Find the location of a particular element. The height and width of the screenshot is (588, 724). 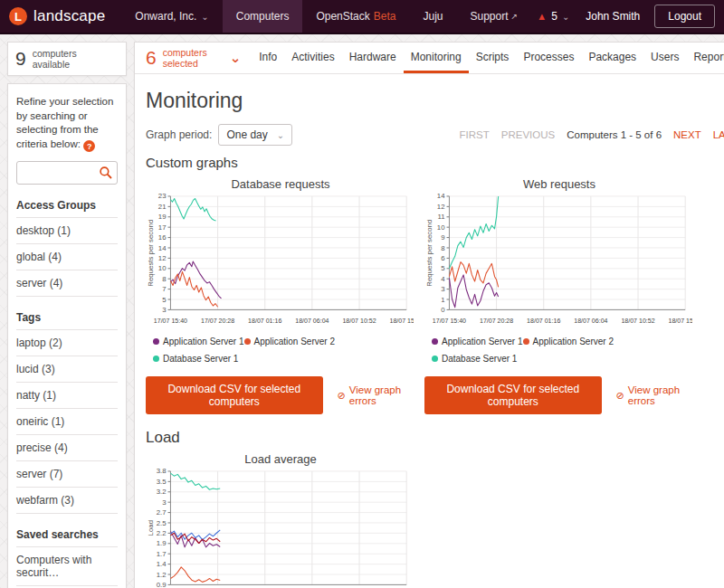

pagination-first: FIRST is located at coordinates (474, 135).